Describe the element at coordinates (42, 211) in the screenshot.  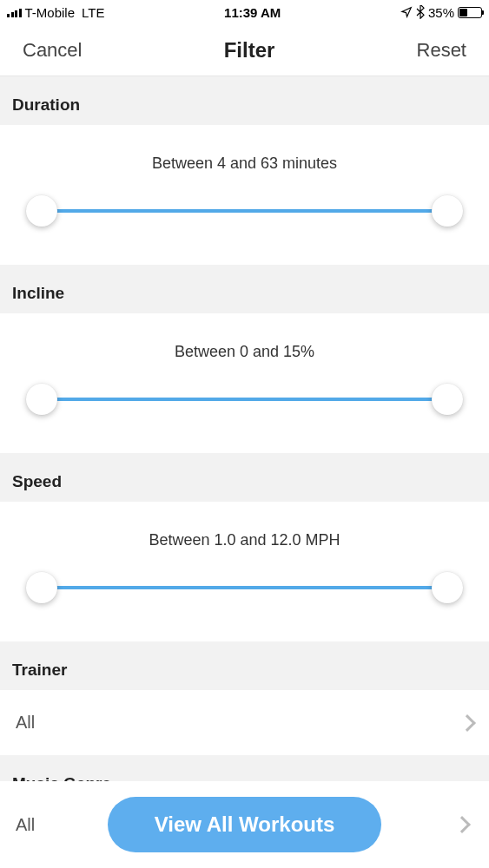
I see `duration-thumb-min` at that location.